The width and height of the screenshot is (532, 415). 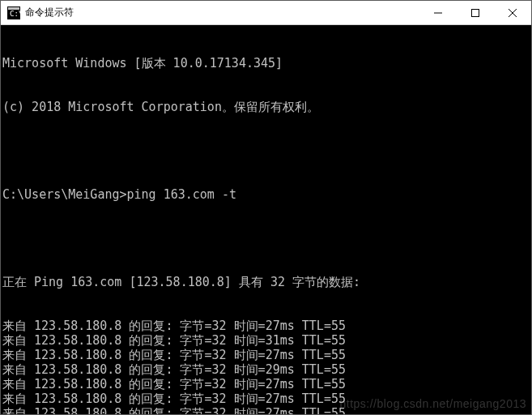 I want to click on prompt-path: C:\Users\MeiGang>, so click(x=65, y=195).